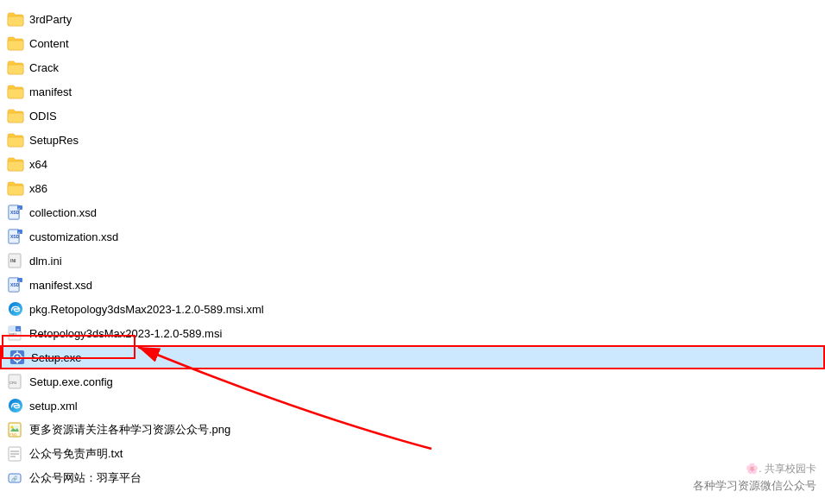 Image resolution: width=825 pixels, height=504 pixels. What do you see at coordinates (412, 309) in the screenshot?
I see `file-item: pkg.Retopology3dsMax2023-1.2.0-589.msi.x…` at bounding box center [412, 309].